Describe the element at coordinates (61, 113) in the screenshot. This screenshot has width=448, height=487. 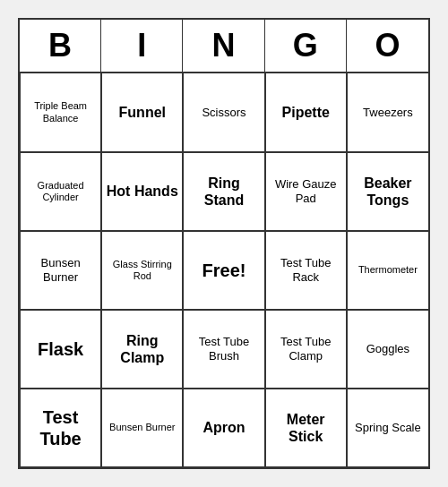
I see `bingo-cell: Triple Beam Balance` at that location.